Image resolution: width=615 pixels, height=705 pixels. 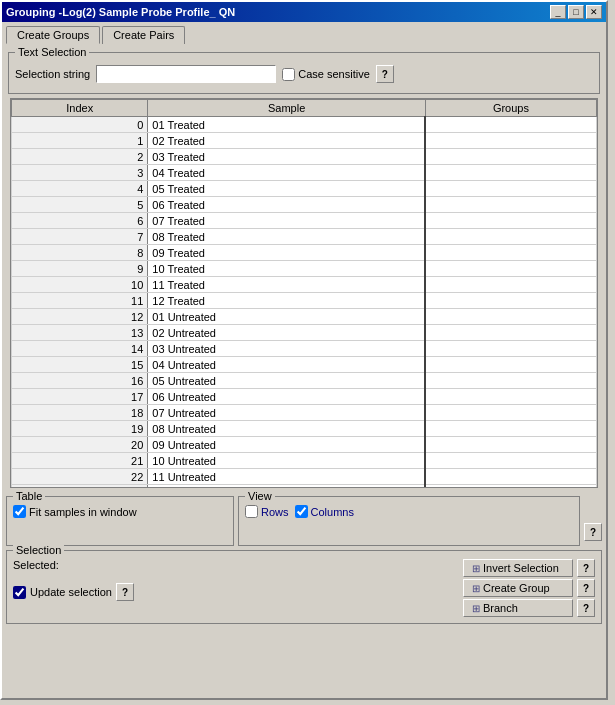 I want to click on columns-checkbox, so click(x=302, y=512).